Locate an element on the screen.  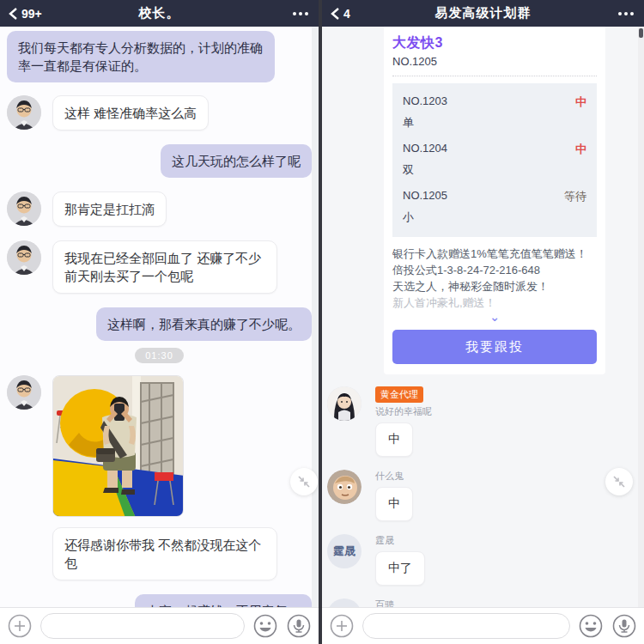
scrollbar-thumb is located at coordinates (641, 33).